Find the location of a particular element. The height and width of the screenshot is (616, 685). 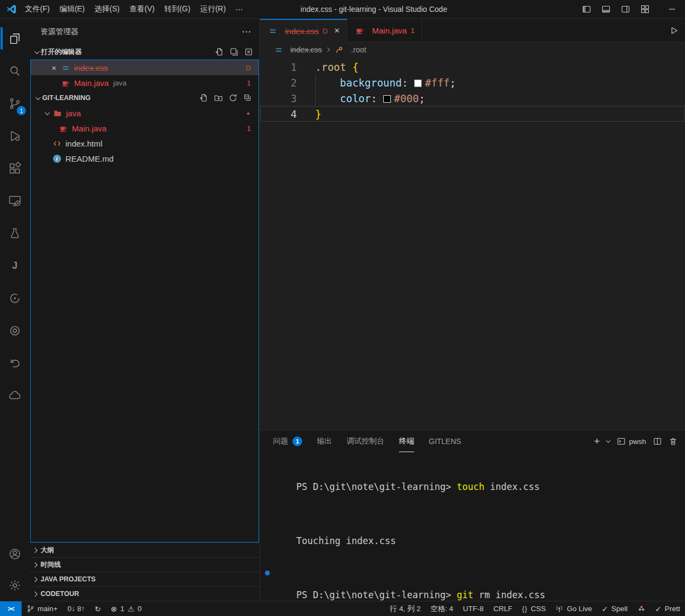

tree-item-file: i README.md is located at coordinates (145, 158).